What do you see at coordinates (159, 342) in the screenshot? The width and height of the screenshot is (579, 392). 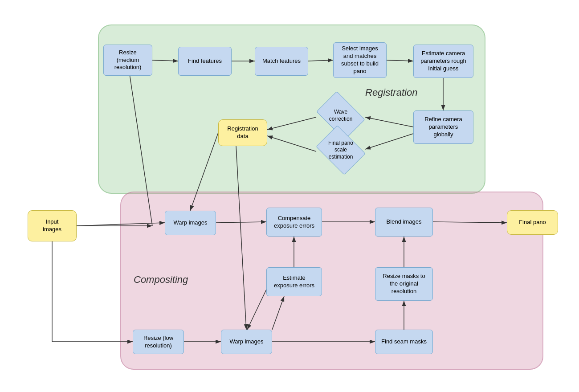 I see `resize-low-label: Resize (low resolution)` at bounding box center [159, 342].